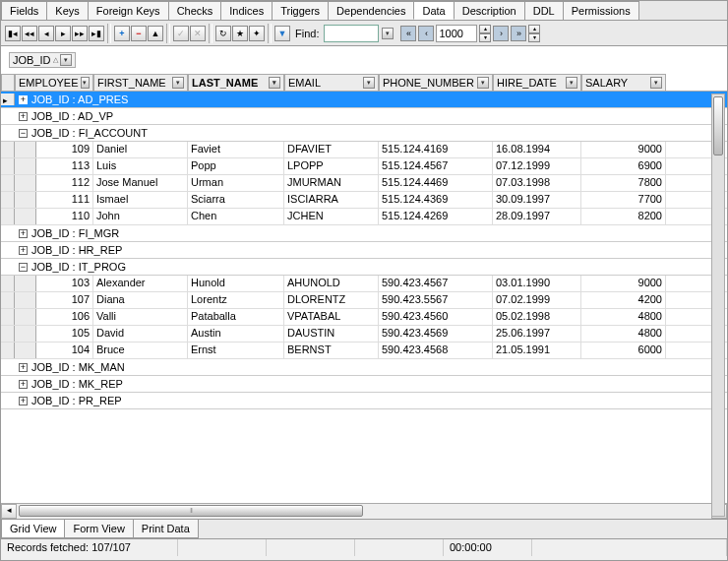 This screenshot has width=728, height=561. Describe the element at coordinates (364, 250) in the screenshot. I see `group-row: +JOB_ID : HR_REP` at that location.